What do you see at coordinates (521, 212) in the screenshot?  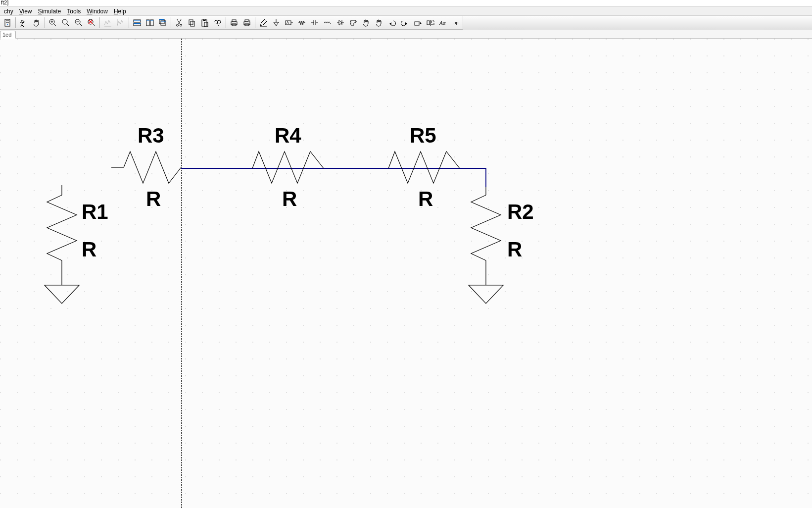 I see `label-R2-ref: R2` at bounding box center [521, 212].